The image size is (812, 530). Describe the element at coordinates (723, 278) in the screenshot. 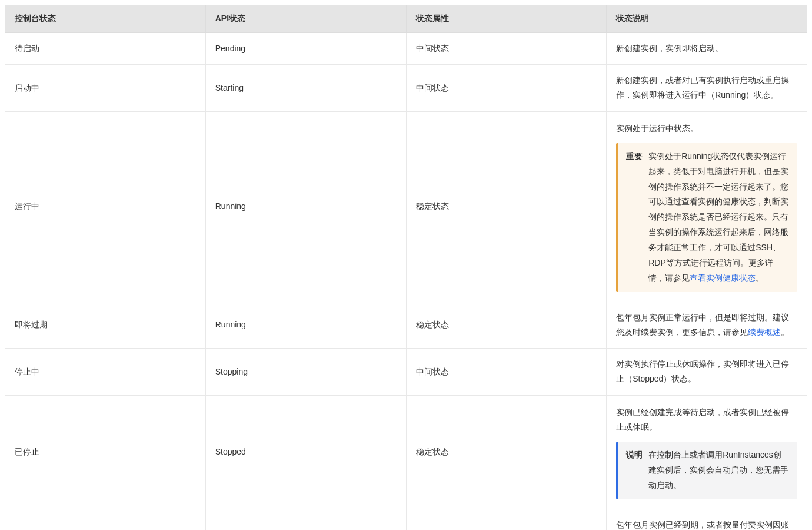

I see `link-health-status: 查看实例健康状态` at that location.